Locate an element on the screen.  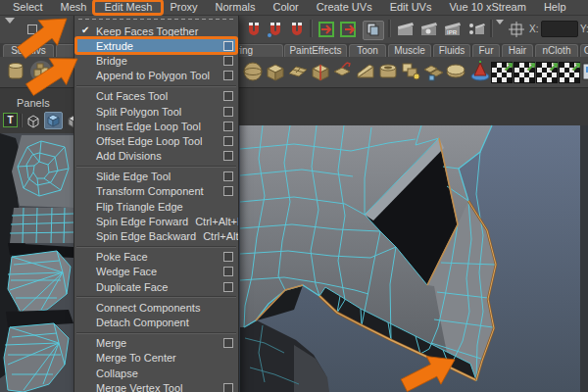
menu-tearoff-handle is located at coordinates (157, 20).